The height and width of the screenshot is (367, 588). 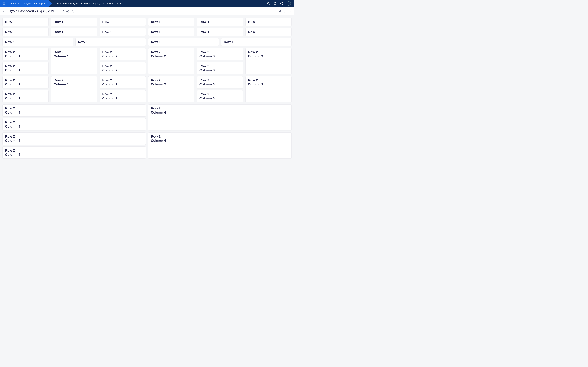 I want to click on back-button, so click(x=4, y=11).